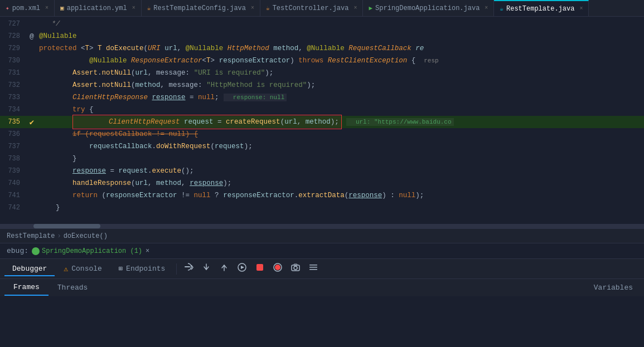  What do you see at coordinates (340, 122) in the screenshot?
I see `line-content-735: ClientHttpRequest request = createReques…` at bounding box center [340, 122].